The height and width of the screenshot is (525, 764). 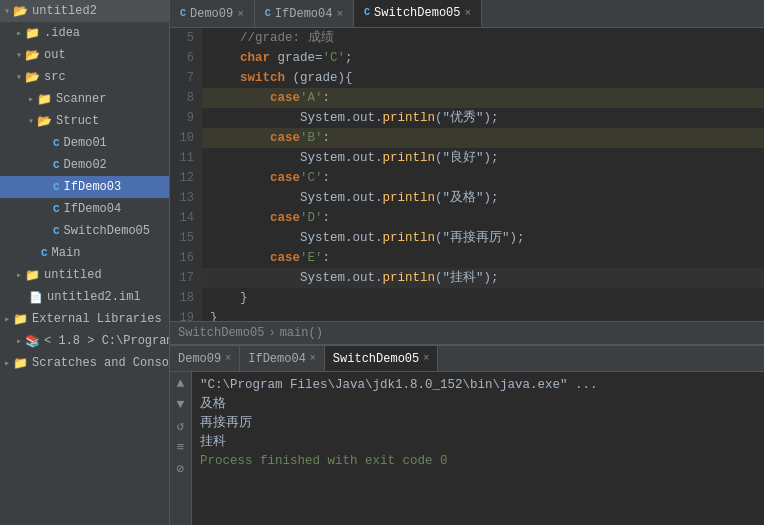 I want to click on sidebar-label: out, so click(x=55, y=55).